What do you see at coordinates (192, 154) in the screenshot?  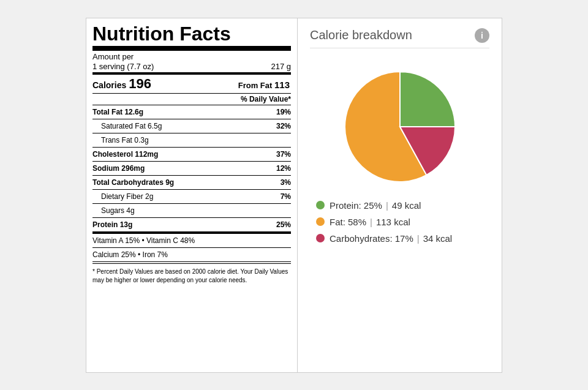 I see `nutrient-row: Cholesterol 112mg37%` at bounding box center [192, 154].